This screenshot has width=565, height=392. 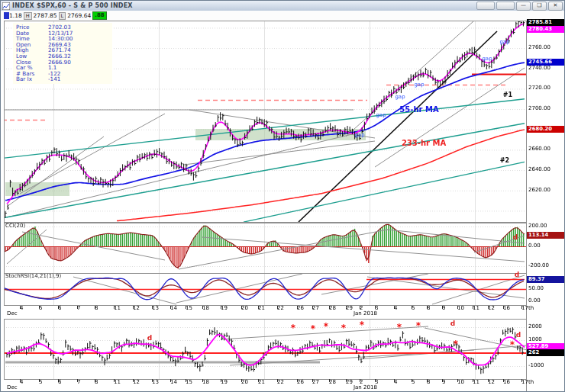 What do you see at coordinates (6, 6) in the screenshot?
I see `app-icon` at bounding box center [6, 6].